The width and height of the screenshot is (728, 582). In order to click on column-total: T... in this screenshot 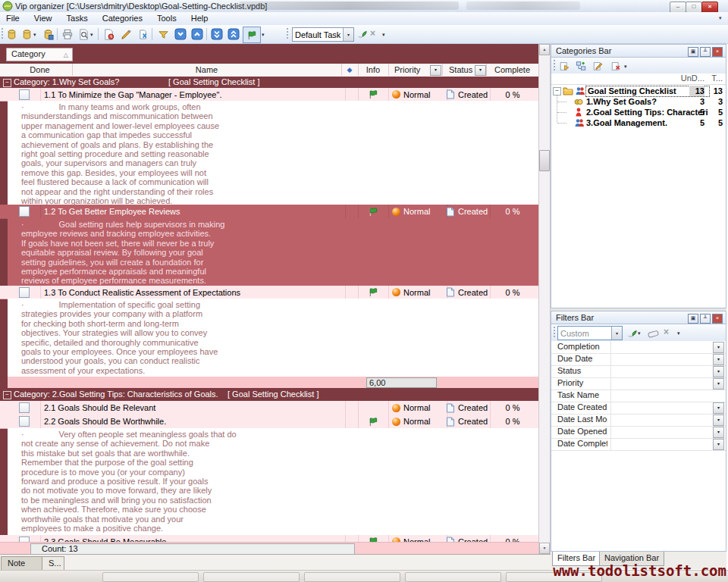, I will do `click(717, 78)`.